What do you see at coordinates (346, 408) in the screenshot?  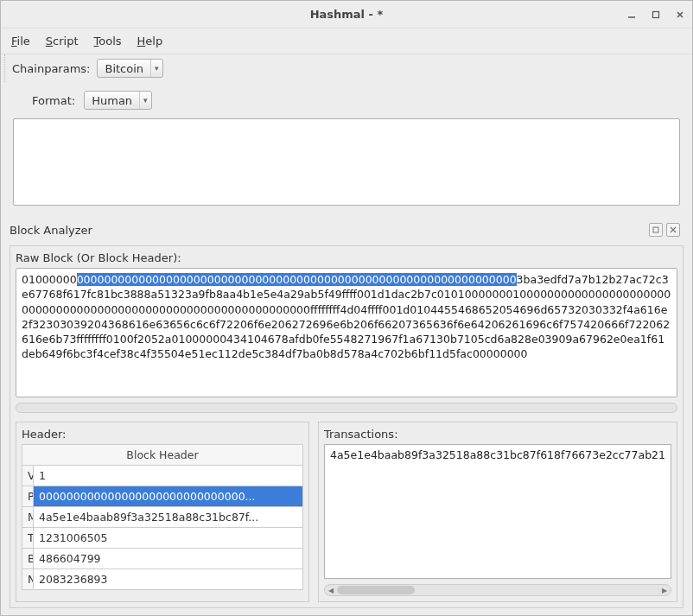 I see `raw-block-scrollbar` at bounding box center [346, 408].